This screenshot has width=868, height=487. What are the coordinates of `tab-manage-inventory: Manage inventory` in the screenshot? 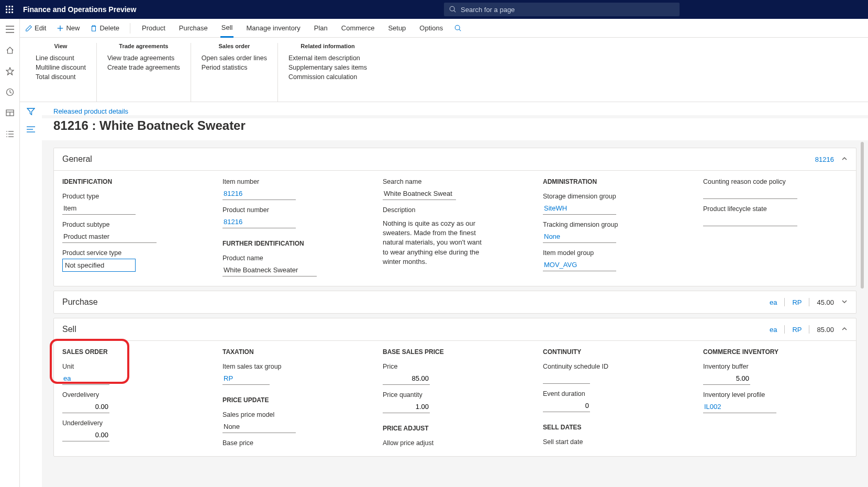 It's located at (273, 19).